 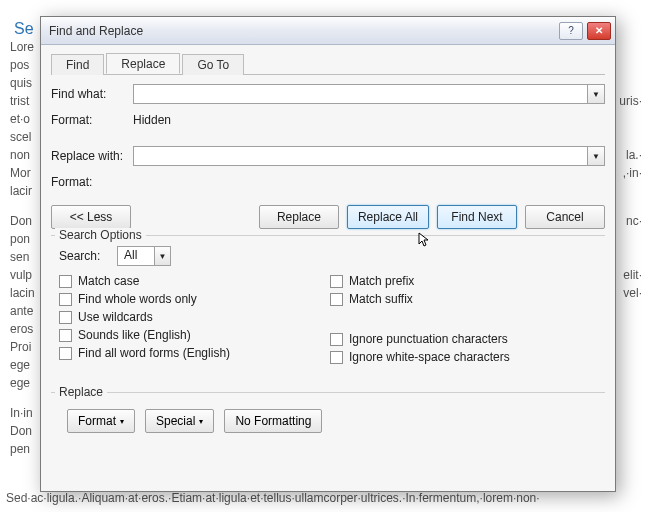 I want to click on doc-line: pos, so click(x=22, y=65).